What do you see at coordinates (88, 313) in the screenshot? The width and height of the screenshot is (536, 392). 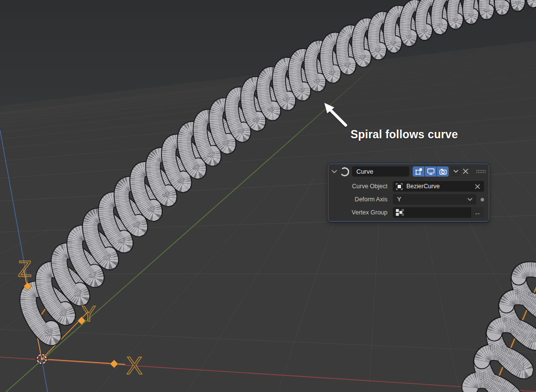 I see `axis-label-y: Y` at bounding box center [88, 313].